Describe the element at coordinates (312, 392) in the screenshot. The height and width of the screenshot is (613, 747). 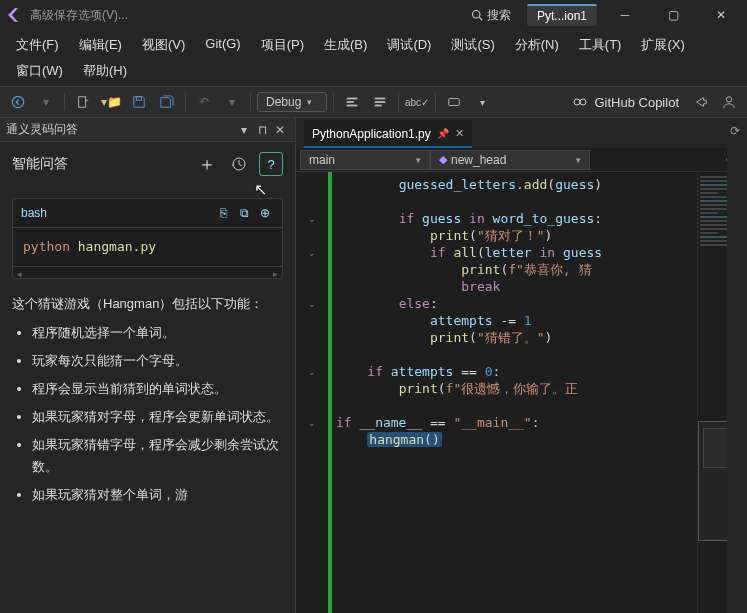
I see `gutter: ⌄ ⌄ ⌄ ⌄ ⌄` at that location.